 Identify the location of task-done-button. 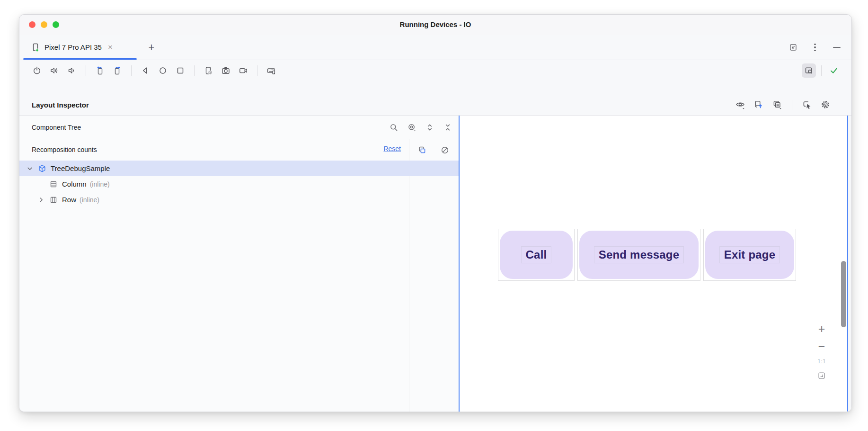
(834, 71).